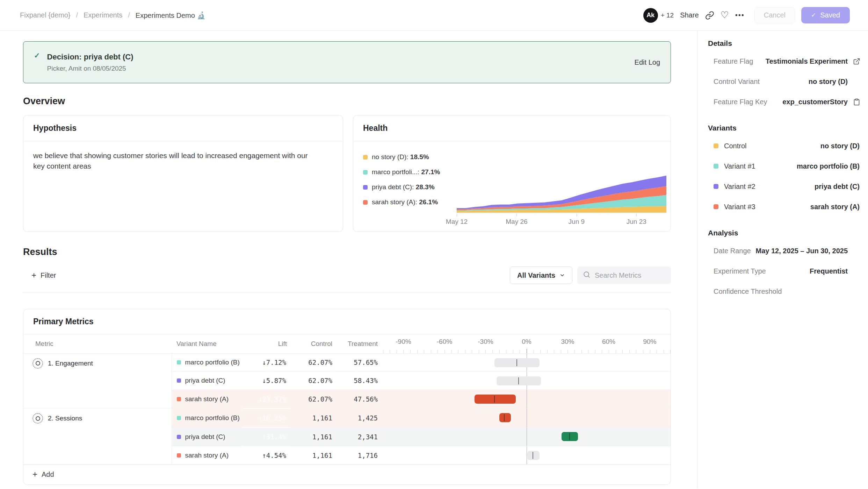 The width and height of the screenshot is (868, 489). What do you see at coordinates (526, 342) in the screenshot?
I see `ci-axis-tick-label: 0%` at bounding box center [526, 342].